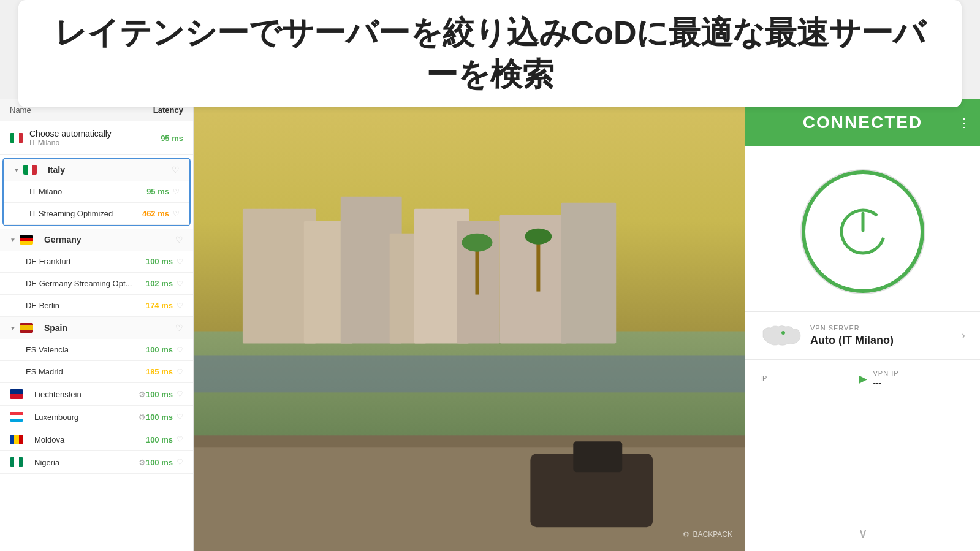  Describe the element at coordinates (177, 192) in the screenshot. I see `heart-icon-it-milano: ♡` at that location.